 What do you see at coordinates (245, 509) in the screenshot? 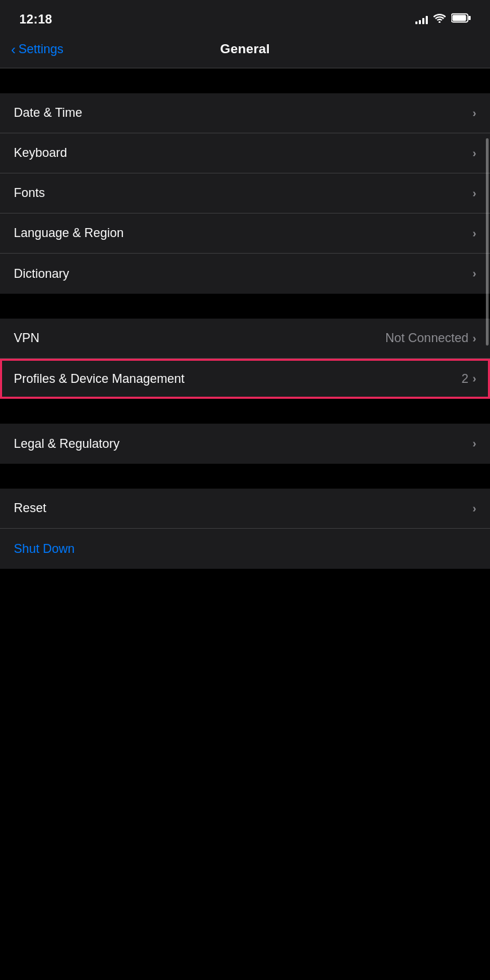
I see `list-item-reset: Reset ›` at bounding box center [245, 509].